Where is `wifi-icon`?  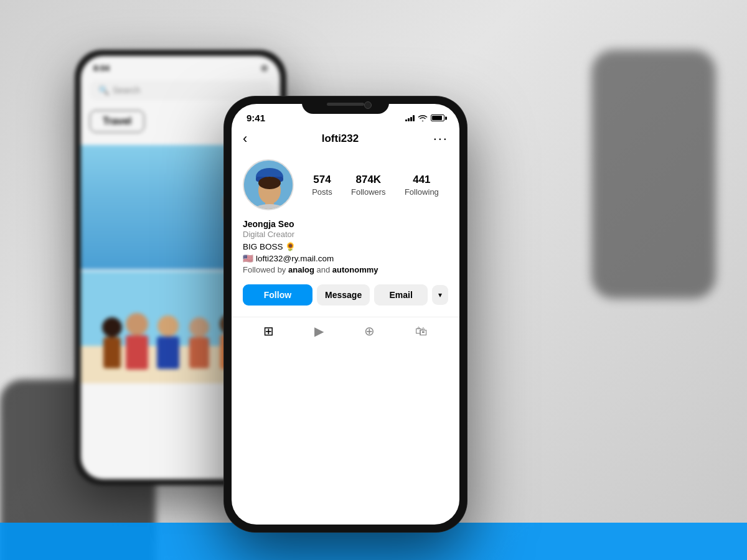 wifi-icon is located at coordinates (423, 118).